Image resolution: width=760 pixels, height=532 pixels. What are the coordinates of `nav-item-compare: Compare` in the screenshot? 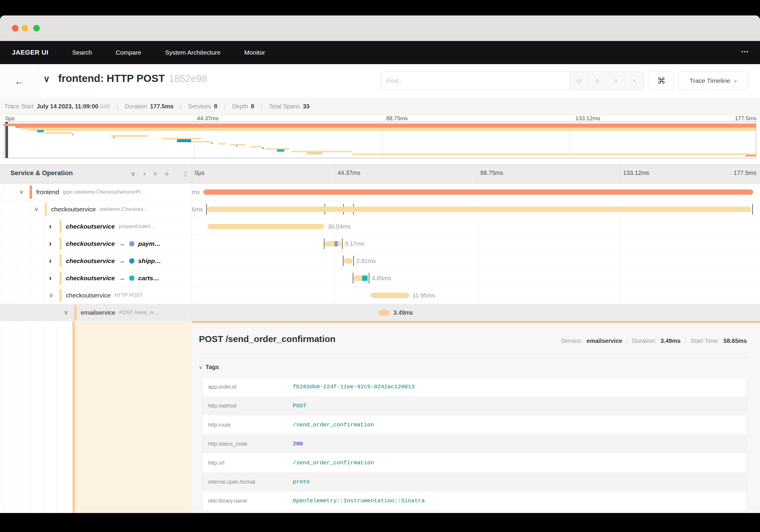 It's located at (128, 52).